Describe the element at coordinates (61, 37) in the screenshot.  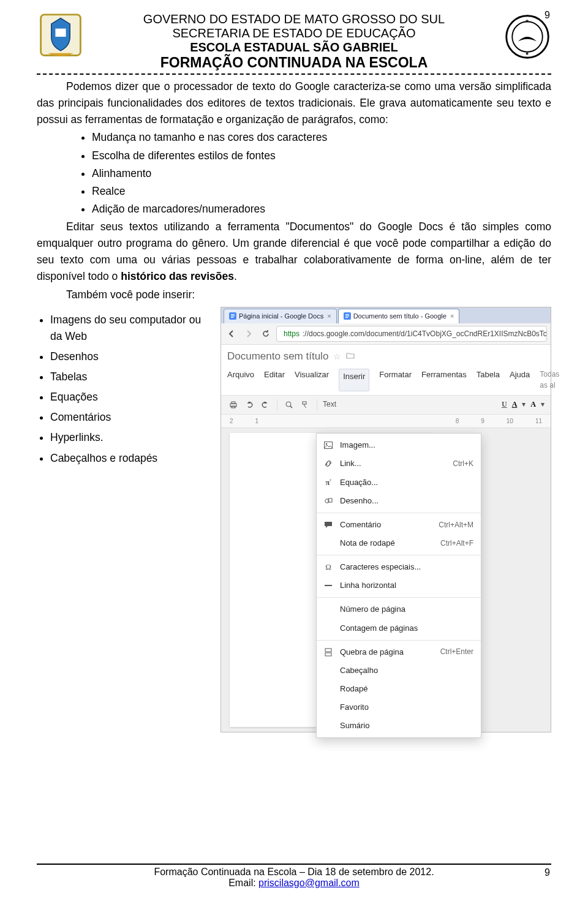
I see `state-crest-icon` at that location.